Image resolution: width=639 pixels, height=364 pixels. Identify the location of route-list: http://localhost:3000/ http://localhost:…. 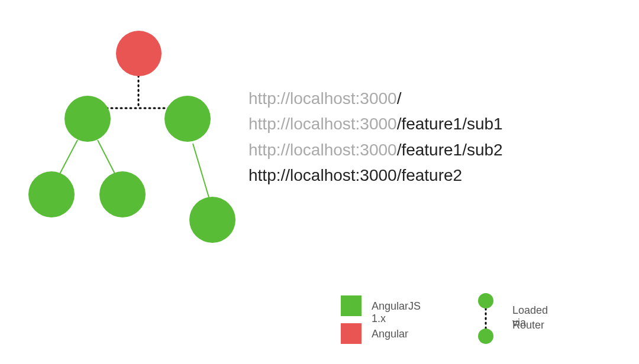
(376, 137).